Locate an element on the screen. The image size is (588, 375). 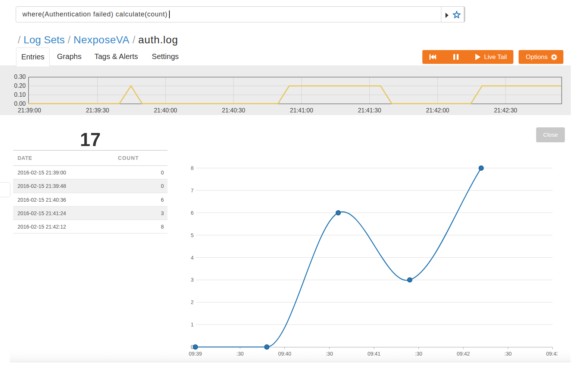
svg-text: 0.20 is located at coordinates (20, 86).